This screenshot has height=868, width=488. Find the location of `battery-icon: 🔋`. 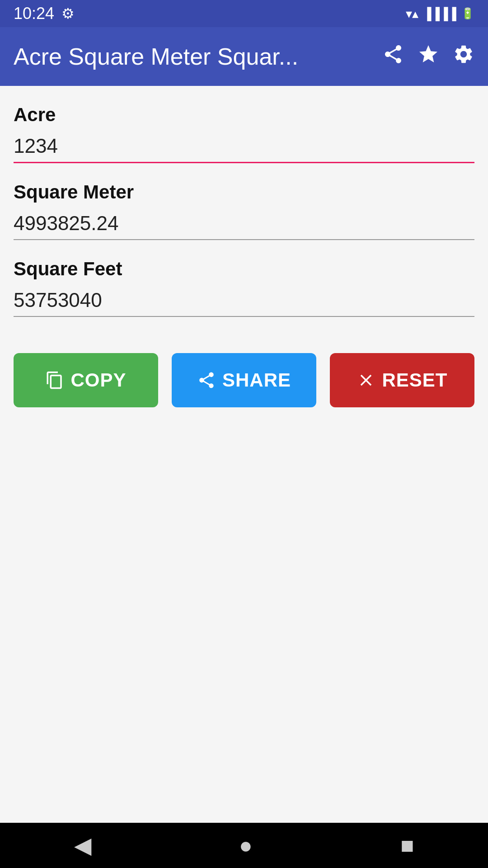

battery-icon: 🔋 is located at coordinates (468, 14).